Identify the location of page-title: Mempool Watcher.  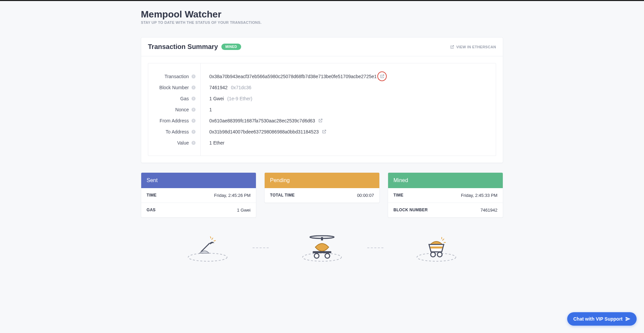
(322, 14).